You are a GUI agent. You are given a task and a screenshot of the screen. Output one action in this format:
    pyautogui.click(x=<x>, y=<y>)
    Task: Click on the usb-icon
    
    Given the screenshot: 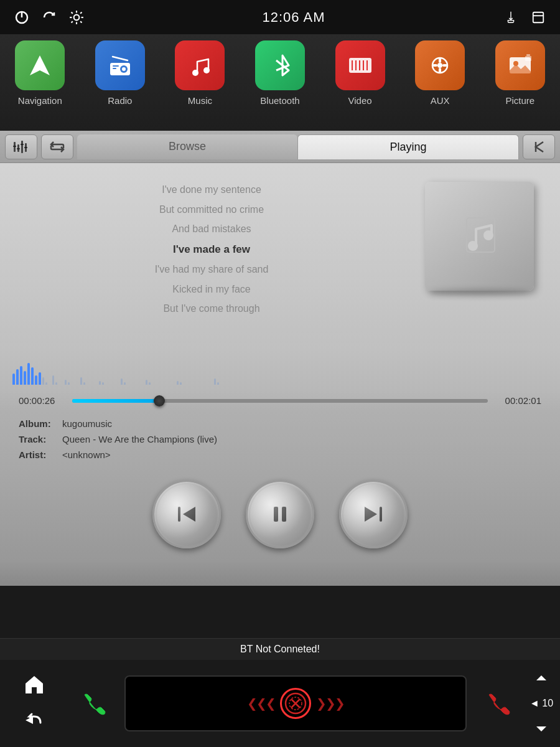 What is the action you would take?
    pyautogui.click(x=511, y=17)
    